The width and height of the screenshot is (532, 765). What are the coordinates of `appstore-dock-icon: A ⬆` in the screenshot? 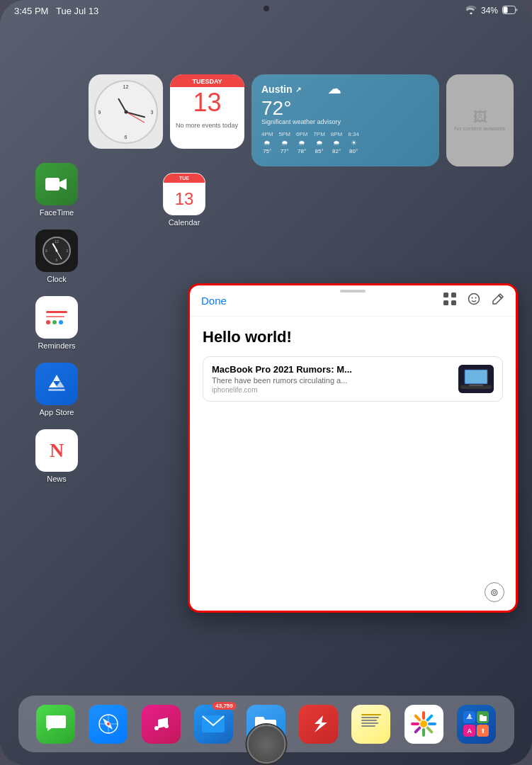 It's located at (476, 724).